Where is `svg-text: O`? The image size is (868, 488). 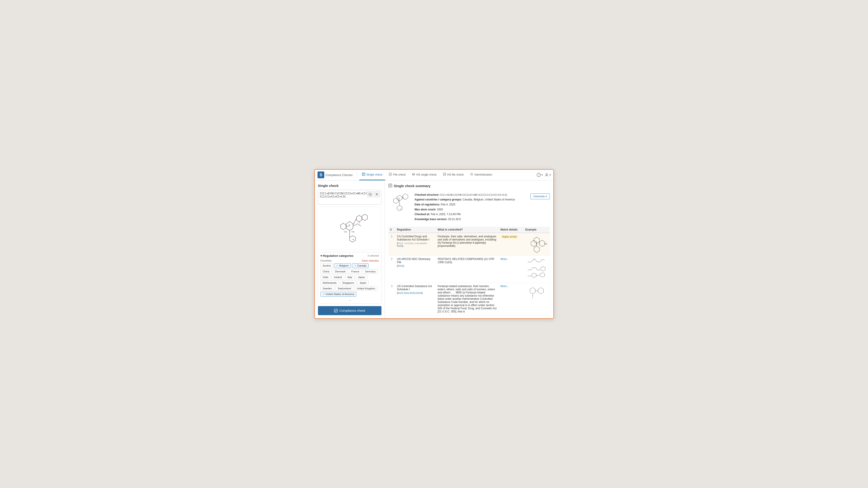 svg-text: O is located at coordinates (400, 199).